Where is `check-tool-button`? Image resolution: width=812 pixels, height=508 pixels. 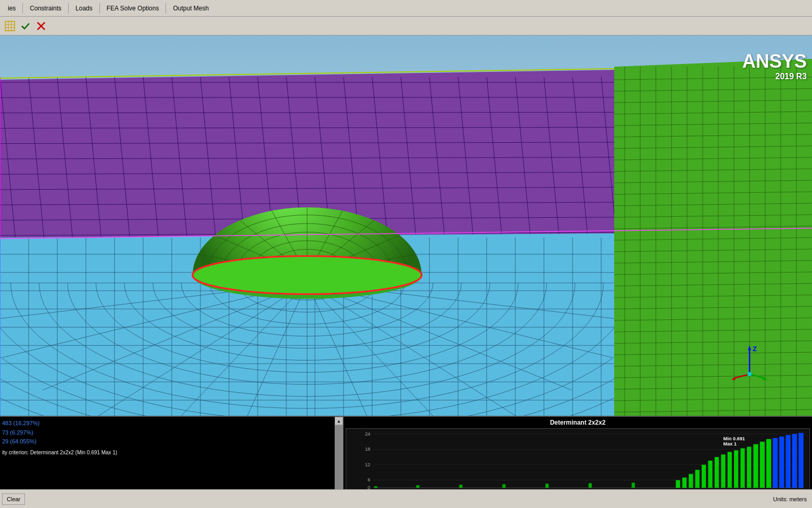 check-tool-button is located at coordinates (26, 26).